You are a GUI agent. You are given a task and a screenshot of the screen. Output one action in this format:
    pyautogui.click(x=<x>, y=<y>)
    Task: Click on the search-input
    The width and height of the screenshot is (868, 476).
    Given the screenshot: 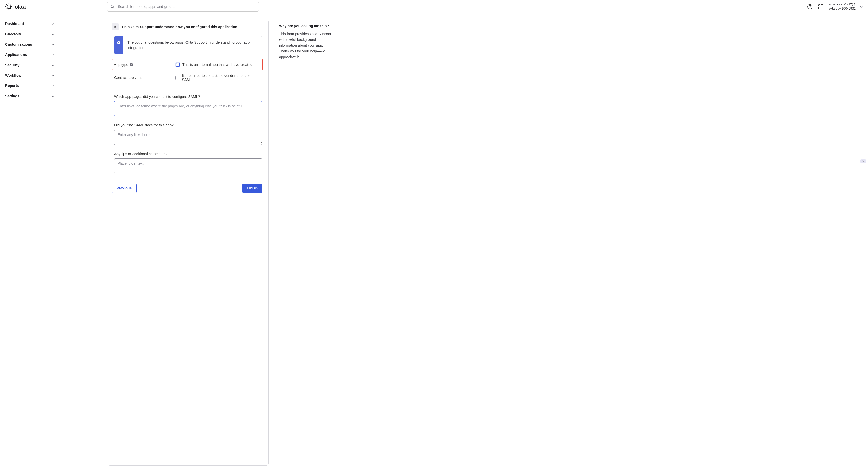 What is the action you would take?
    pyautogui.click(x=183, y=7)
    